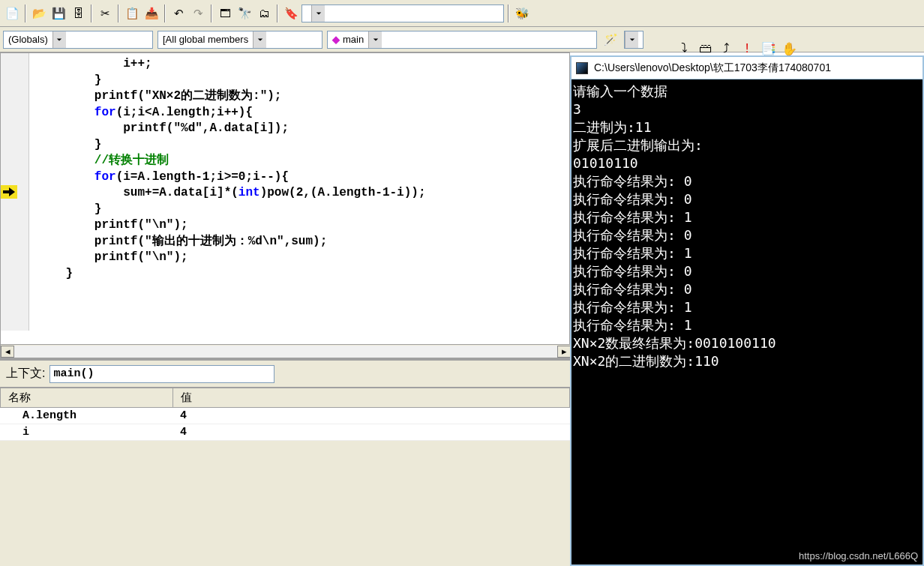 This screenshot has height=566, width=924. Describe the element at coordinates (240, 40) in the screenshot. I see `members-combo: [All global members` at that location.